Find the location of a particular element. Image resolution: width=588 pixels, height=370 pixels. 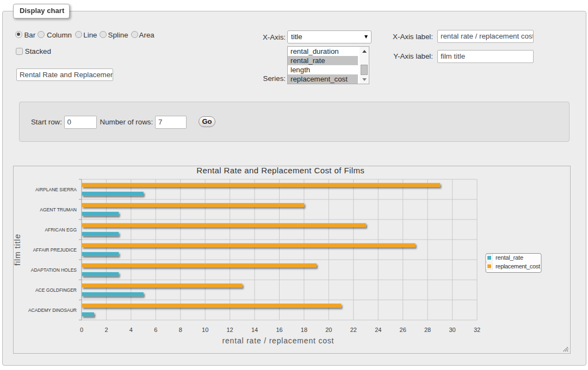

svg-text: AFFAIR PREJUDICE is located at coordinates (55, 250).